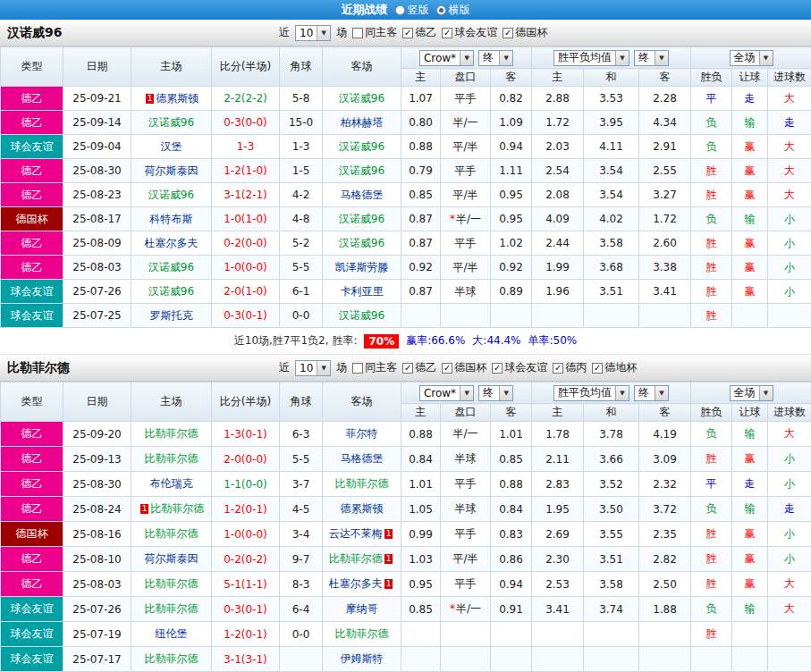  I want to click on home-team-link: 纽伦堡, so click(172, 634).